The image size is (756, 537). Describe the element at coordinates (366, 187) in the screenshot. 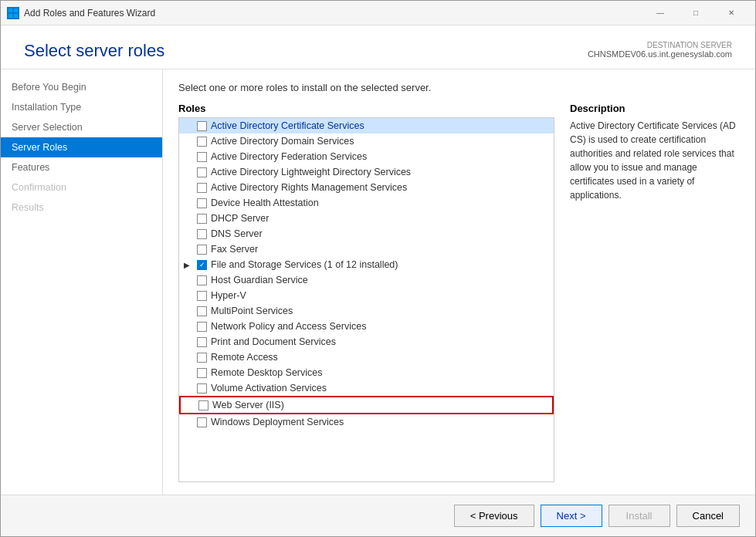

I see `role-item: Active Directory Rights Management Servi…` at that location.